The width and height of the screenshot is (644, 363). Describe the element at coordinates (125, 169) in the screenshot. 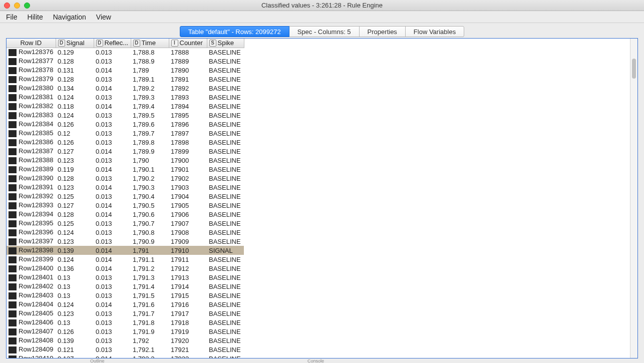

I see `table-row: Row1283890.1190.0141,790.117901BASELINE` at that location.